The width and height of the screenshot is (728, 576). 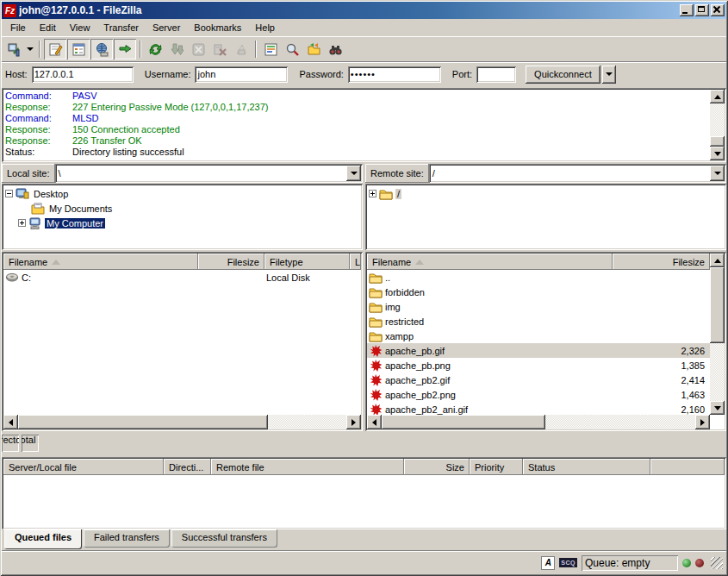 I want to click on file-row-c-drive: C: Local Disk, so click(x=183, y=278).